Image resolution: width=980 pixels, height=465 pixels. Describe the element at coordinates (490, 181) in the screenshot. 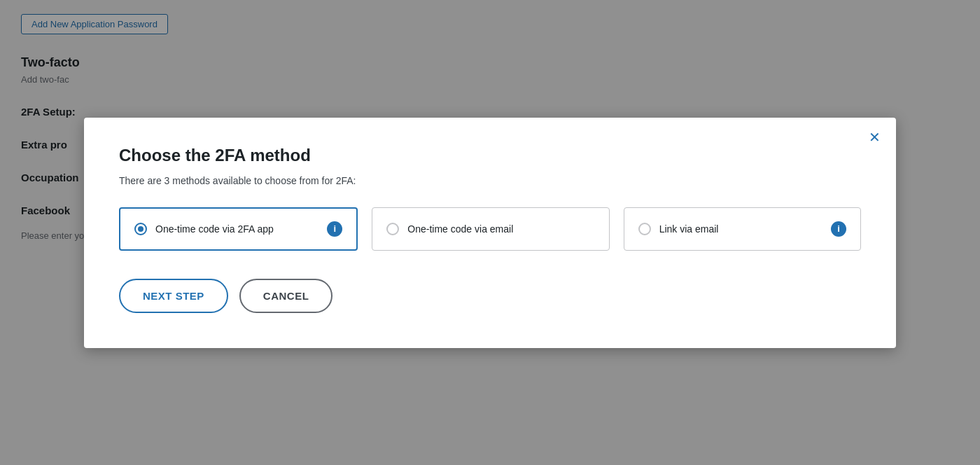

I see `modal-subtitle: There are 3 methods available to choose …` at that location.